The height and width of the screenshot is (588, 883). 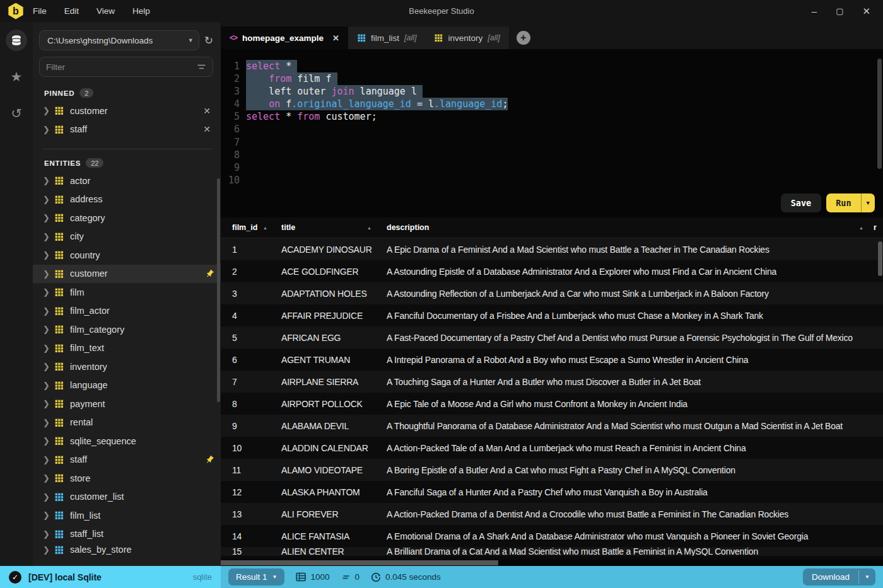 What do you see at coordinates (127, 237) in the screenshot?
I see `entity-item-city: ❯city` at bounding box center [127, 237].